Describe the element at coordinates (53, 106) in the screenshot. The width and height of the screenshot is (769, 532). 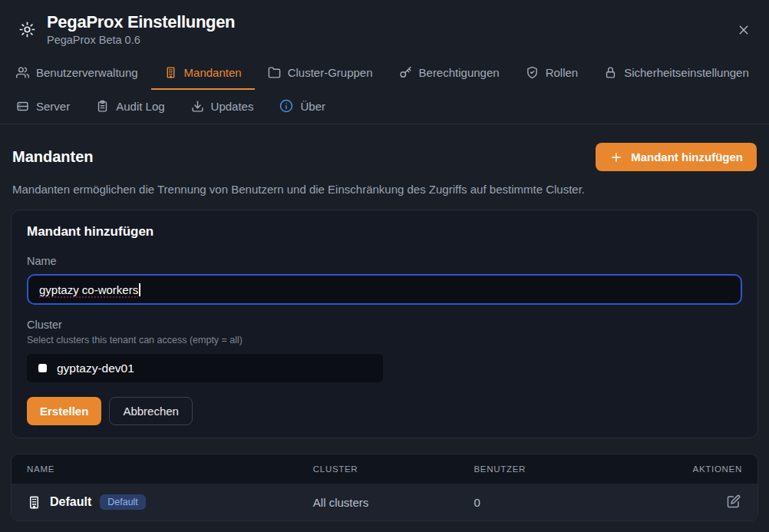
I see `tab-label: Server` at that location.